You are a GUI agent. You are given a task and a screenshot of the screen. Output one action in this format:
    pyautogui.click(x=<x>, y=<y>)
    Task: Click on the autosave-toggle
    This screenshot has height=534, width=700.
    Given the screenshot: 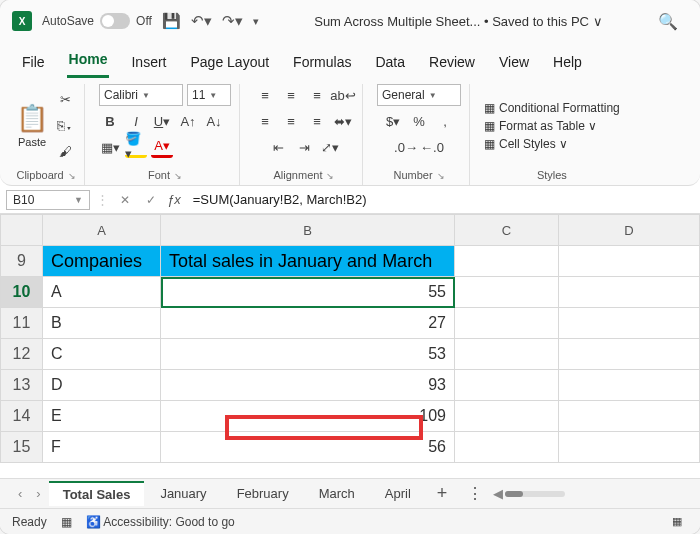 What is the action you would take?
    pyautogui.click(x=115, y=21)
    